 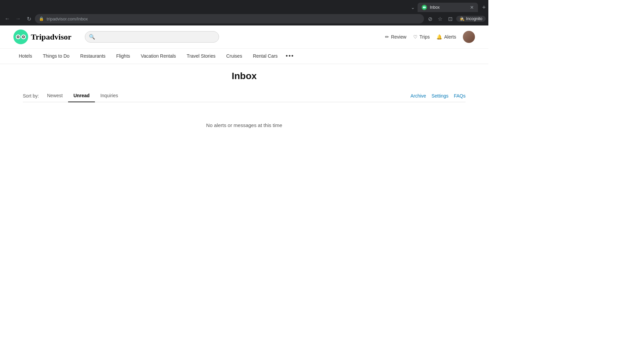 What do you see at coordinates (425, 37) in the screenshot?
I see `trips-label: Trips` at bounding box center [425, 37].